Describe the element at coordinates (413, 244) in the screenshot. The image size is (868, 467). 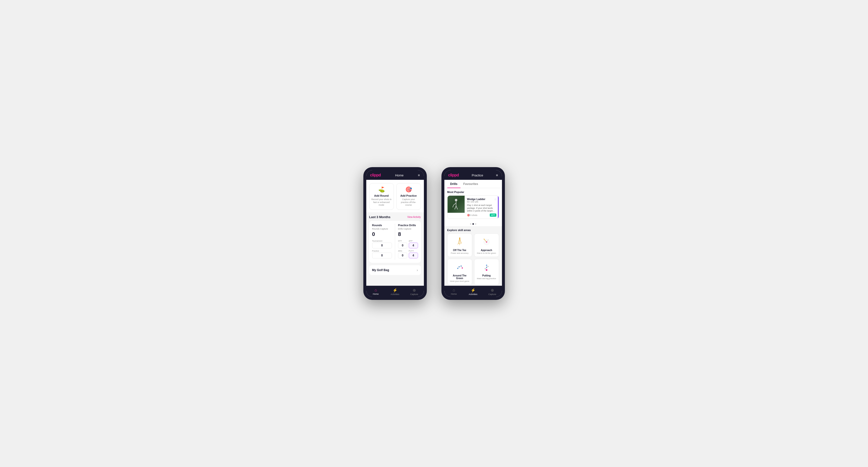
I see `app-stat: APP 4` at that location.